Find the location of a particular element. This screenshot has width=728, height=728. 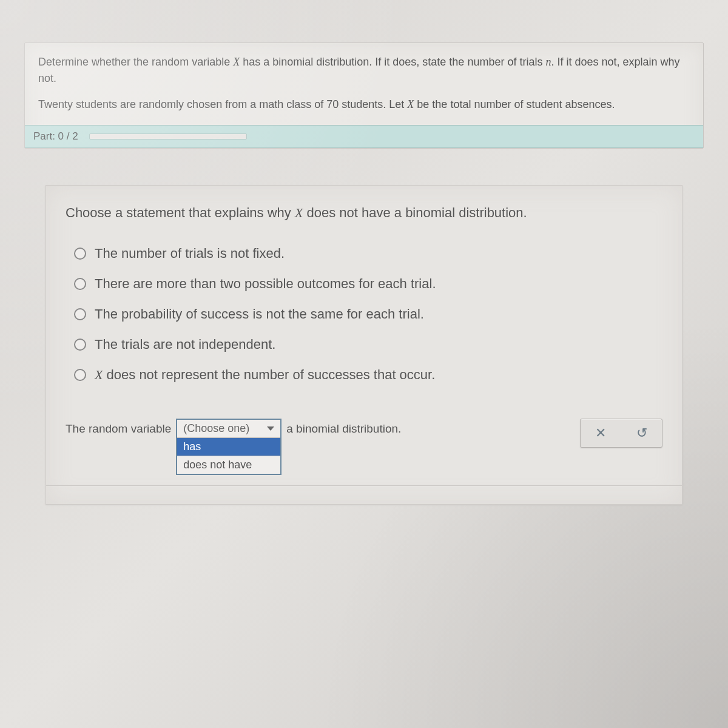

question-card: Determine whether the random variable X … is located at coordinates (364, 96).